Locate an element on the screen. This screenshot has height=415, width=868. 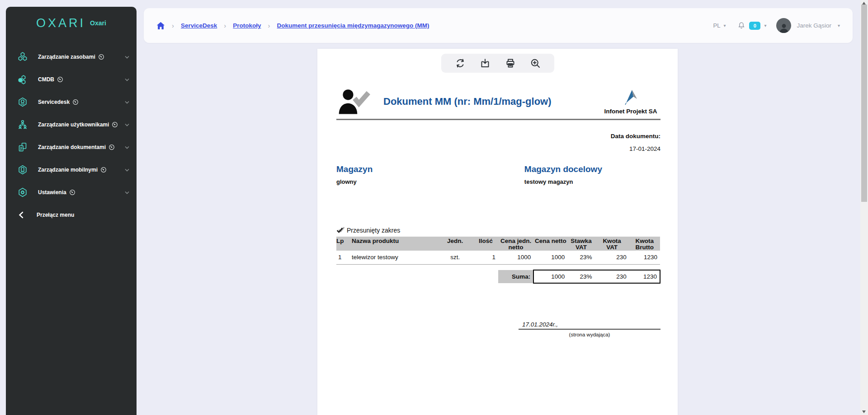
warehouse-source: Magazyn glowny is located at coordinates (430, 175).